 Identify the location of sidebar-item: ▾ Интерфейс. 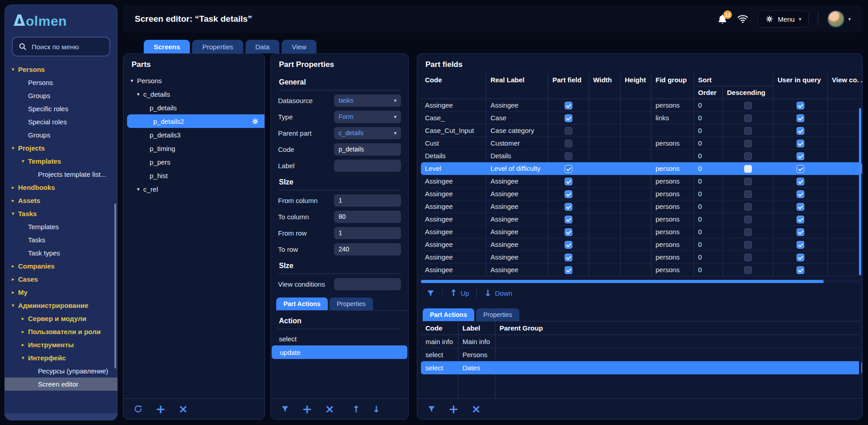
(61, 358).